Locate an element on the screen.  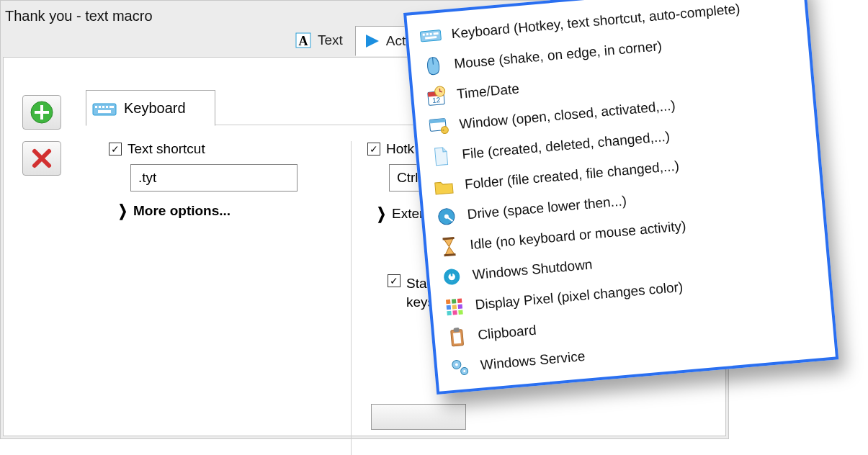
window-title: Thank you - text macro is located at coordinates (79, 16).